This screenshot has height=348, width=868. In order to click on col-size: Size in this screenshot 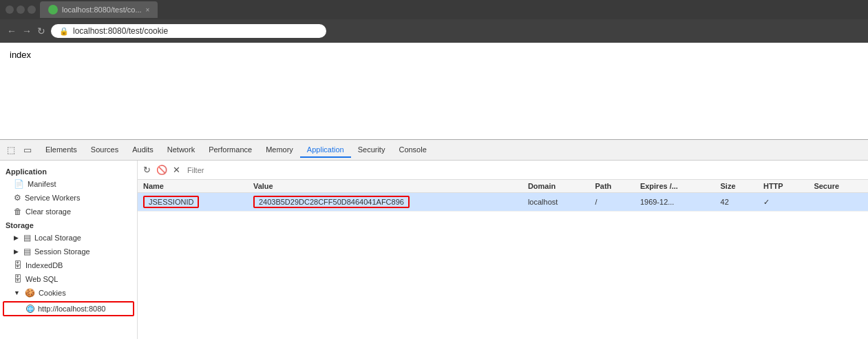, I will do `click(737, 186)`.